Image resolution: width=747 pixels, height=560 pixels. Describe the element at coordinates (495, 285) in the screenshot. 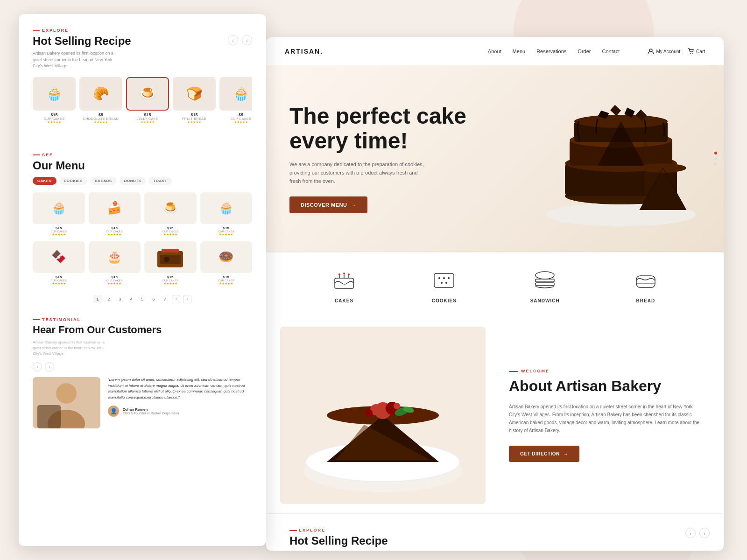

I see `categories-section: CAKES COOKIES SANDWICH BREAD` at that location.